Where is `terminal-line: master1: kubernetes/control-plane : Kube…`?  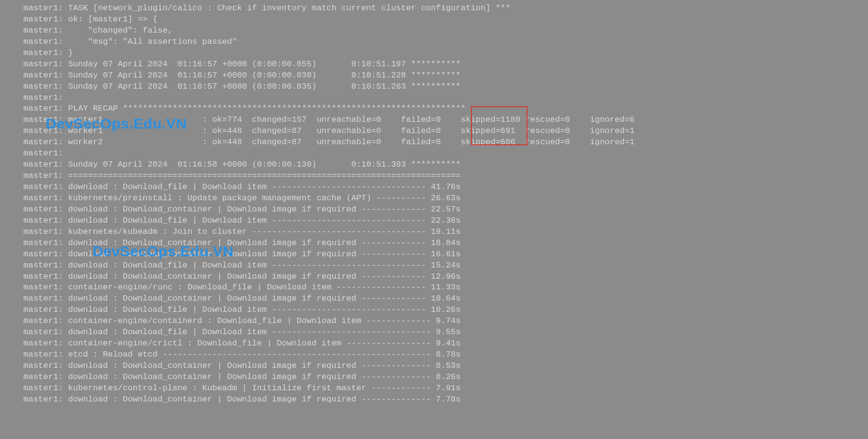
terminal-line: master1: kubernetes/control-plane : Kube… is located at coordinates (446, 389).